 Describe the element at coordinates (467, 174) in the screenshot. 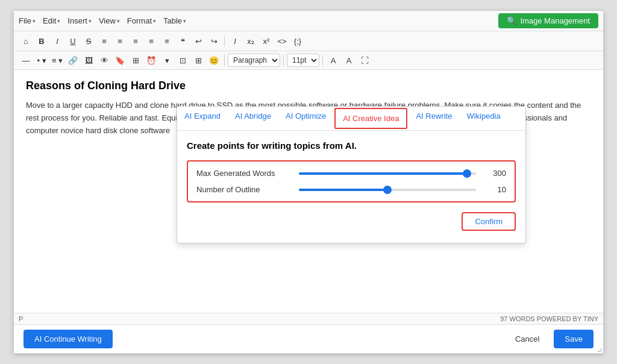

I see `max-words-thumb` at that location.